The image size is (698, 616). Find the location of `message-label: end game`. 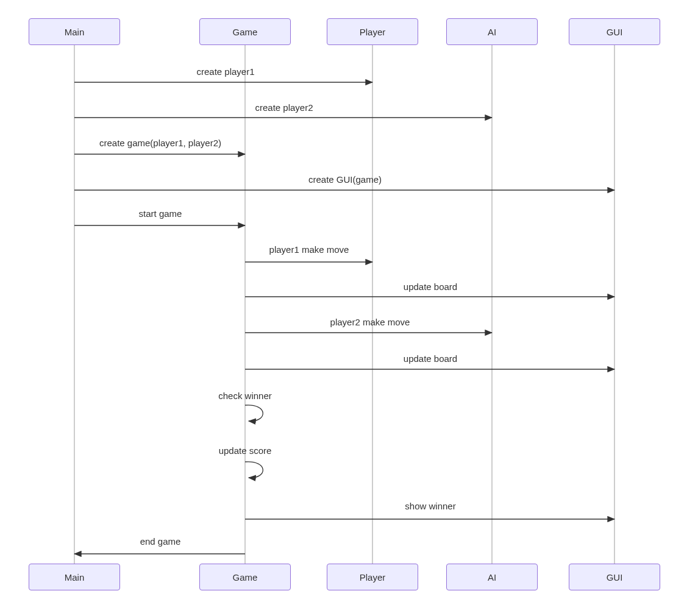

message-label: end game is located at coordinates (161, 541).